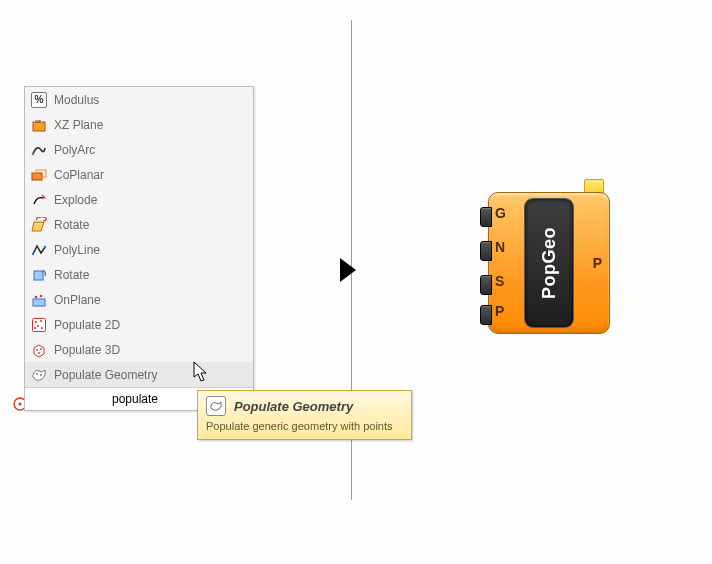 This screenshot has height=564, width=712. What do you see at coordinates (77, 250) in the screenshot?
I see `search-result-label: PolyLine` at bounding box center [77, 250].